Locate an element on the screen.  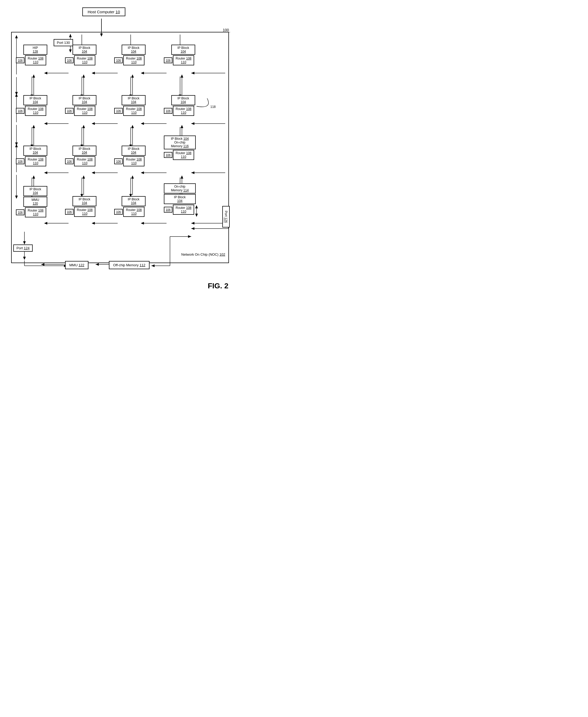
router-2-2: Router 108 110 is located at coordinates (134, 161).